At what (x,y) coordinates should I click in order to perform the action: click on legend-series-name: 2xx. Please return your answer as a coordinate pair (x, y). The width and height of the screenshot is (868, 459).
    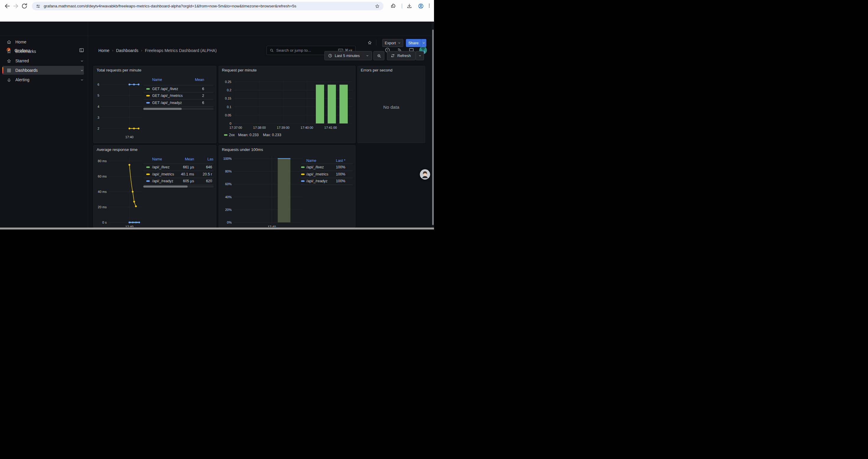
    Looking at the image, I should click on (232, 135).